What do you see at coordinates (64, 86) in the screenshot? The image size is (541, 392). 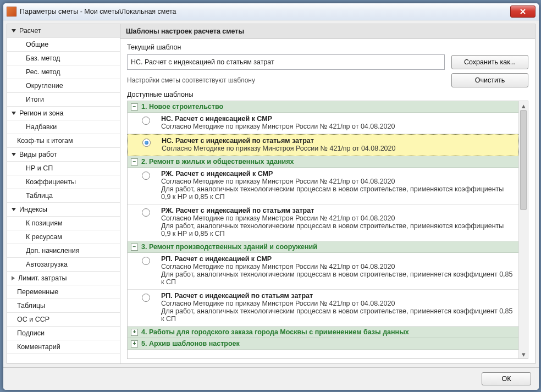 I see `sidebar-item: Округление` at bounding box center [64, 86].